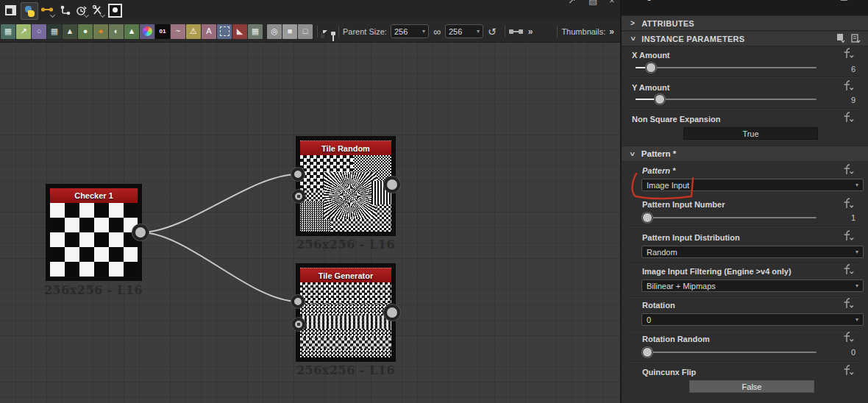 This screenshot has height=403, width=868. I want to click on python-icon, so click(29, 11).